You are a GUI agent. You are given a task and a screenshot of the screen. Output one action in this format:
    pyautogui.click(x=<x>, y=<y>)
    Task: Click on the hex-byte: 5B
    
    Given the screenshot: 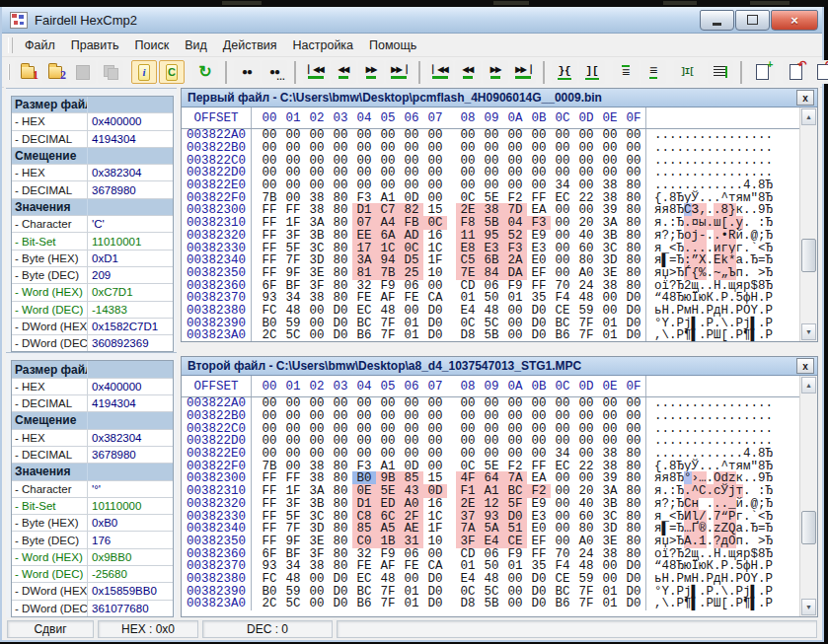 What is the action you would take?
    pyautogui.click(x=491, y=604)
    